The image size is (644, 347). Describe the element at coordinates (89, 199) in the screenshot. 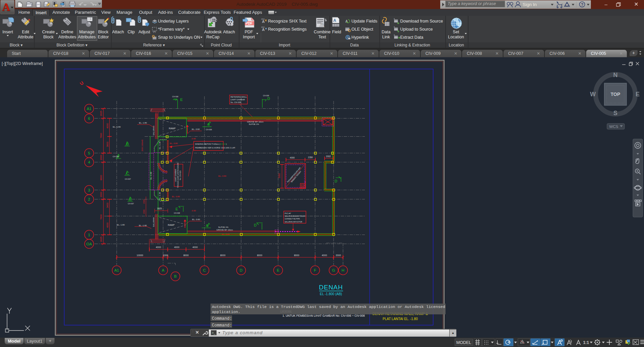

I see `svg-text: 2` at that location.